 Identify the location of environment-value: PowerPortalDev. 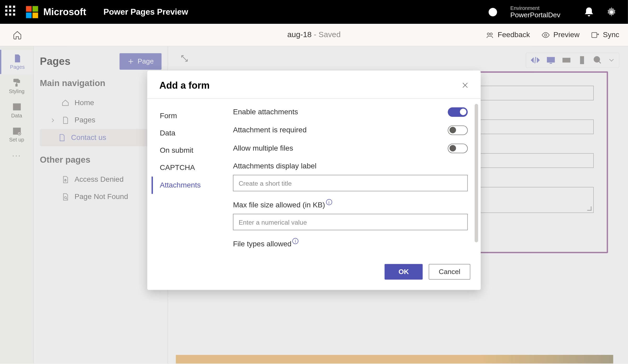
(535, 15).